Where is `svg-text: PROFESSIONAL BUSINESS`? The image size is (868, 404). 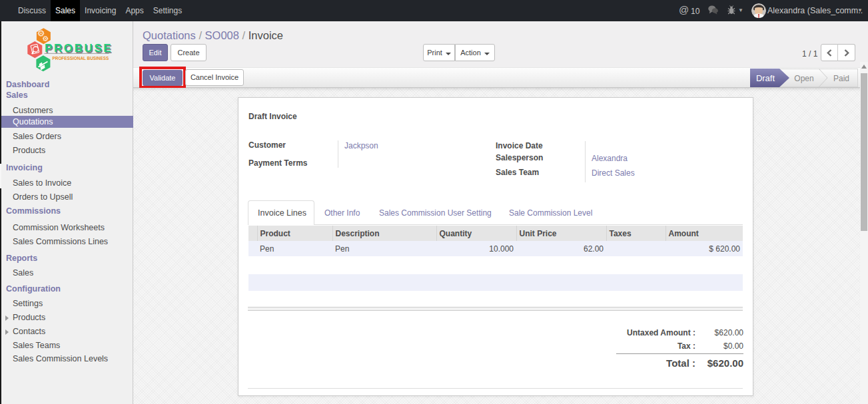 svg-text: PROFESSIONAL BUSINESS is located at coordinates (81, 59).